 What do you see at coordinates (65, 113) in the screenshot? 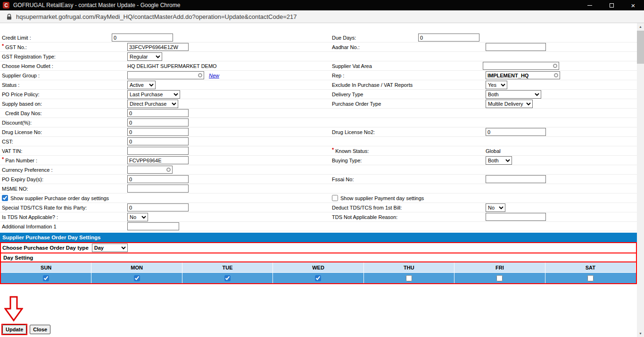
I see `credit-day-nos-label: Credit Day Nos:` at bounding box center [65, 113].